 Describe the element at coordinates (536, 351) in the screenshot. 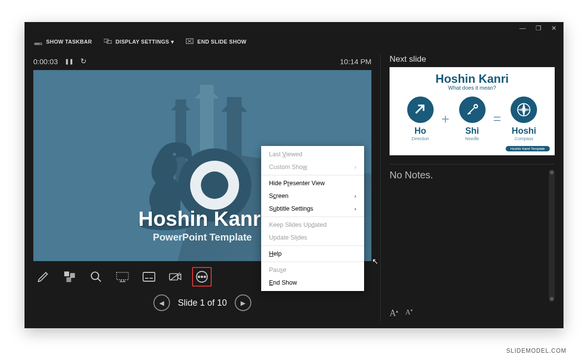

I see `watermark: SLIDEMODEL.COM` at that location.